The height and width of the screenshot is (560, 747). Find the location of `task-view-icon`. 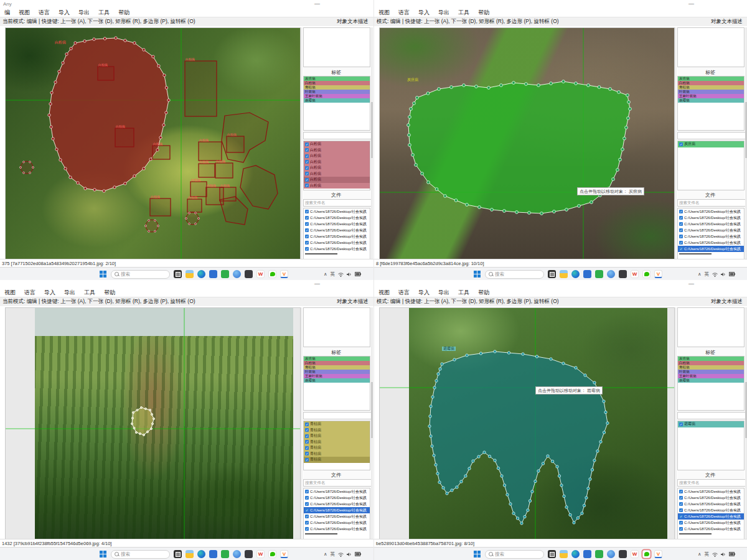

task-view-icon is located at coordinates (552, 274).